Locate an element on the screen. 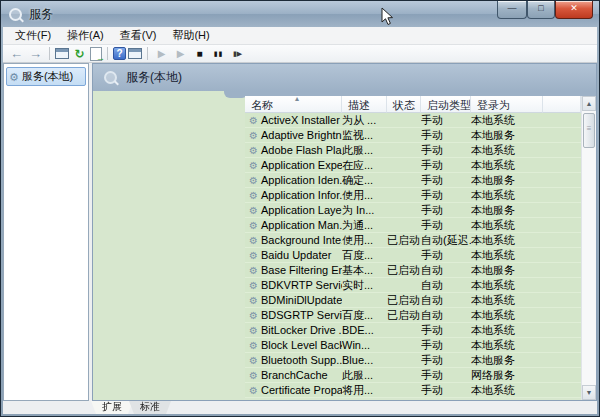  scrollbar-thumb: ≡ is located at coordinates (589, 130).